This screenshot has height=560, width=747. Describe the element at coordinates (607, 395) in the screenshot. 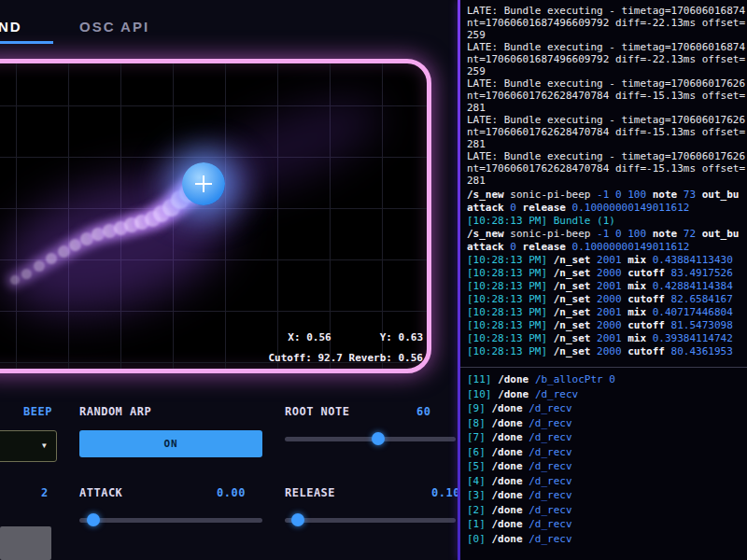

I see `log-line: [10] /done /d_recv` at that location.